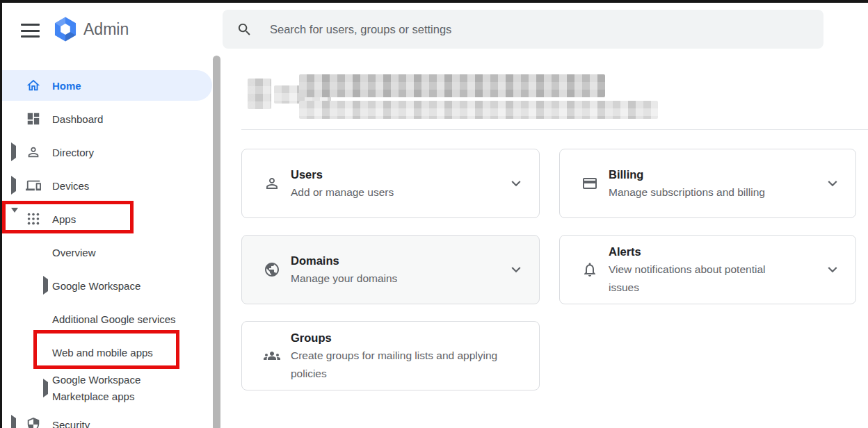 The height and width of the screenshot is (428, 868). Describe the element at coordinates (67, 86) in the screenshot. I see `sidebar-item-label: Home` at that location.